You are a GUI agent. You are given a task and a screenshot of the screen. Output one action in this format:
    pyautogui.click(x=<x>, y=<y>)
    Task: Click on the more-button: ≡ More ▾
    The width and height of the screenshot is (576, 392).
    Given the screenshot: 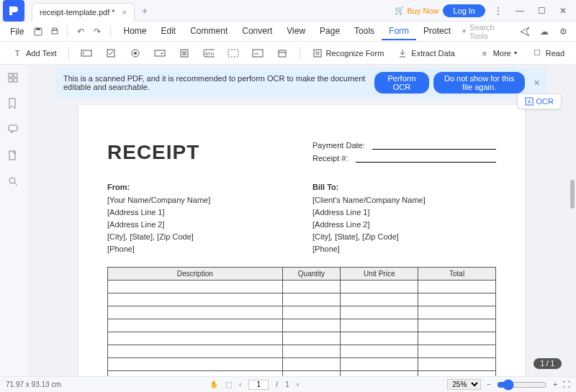 What is the action you would take?
    pyautogui.click(x=498, y=53)
    